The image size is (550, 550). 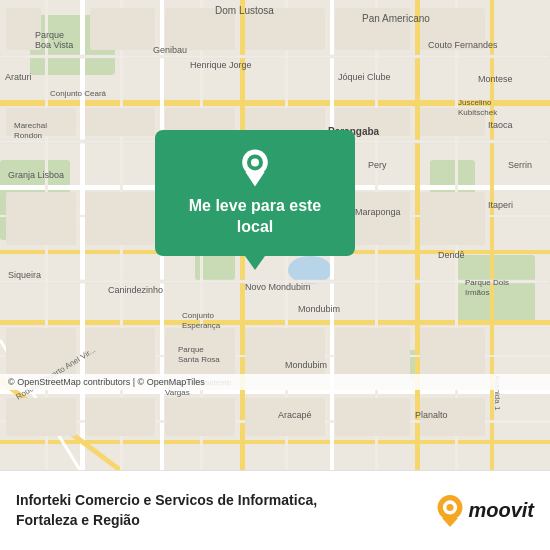 What do you see at coordinates (477, 292) in the screenshot?
I see `svg-text: Irmãos` at bounding box center [477, 292].